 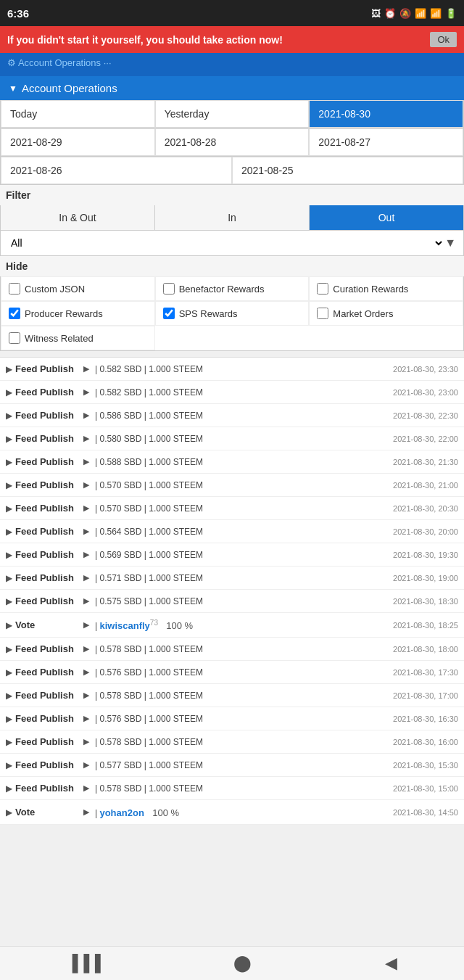 What do you see at coordinates (386, 313) in the screenshot?
I see `checkbox-market-orders: Market Orders` at bounding box center [386, 313].